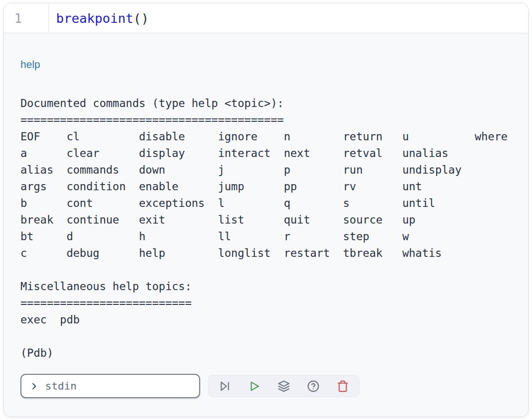 The image size is (532, 420). What do you see at coordinates (27, 18) in the screenshot?
I see `line-number-gutter: 1` at bounding box center [27, 18].